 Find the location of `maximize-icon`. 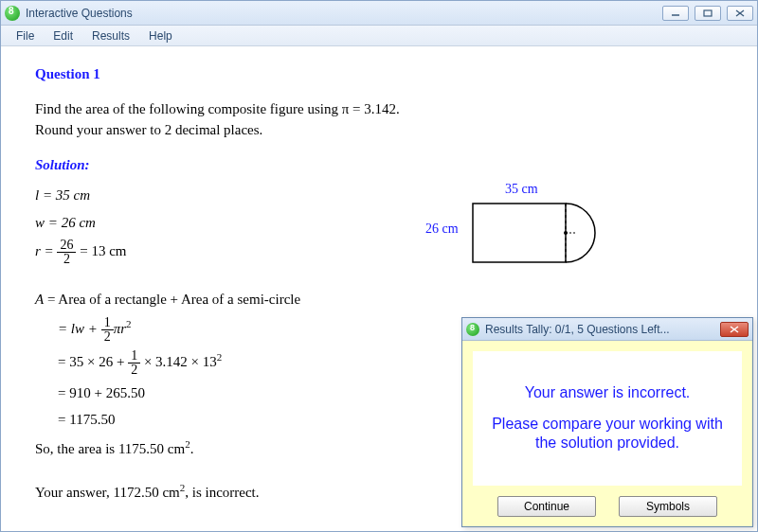

maximize-icon is located at coordinates (708, 13).